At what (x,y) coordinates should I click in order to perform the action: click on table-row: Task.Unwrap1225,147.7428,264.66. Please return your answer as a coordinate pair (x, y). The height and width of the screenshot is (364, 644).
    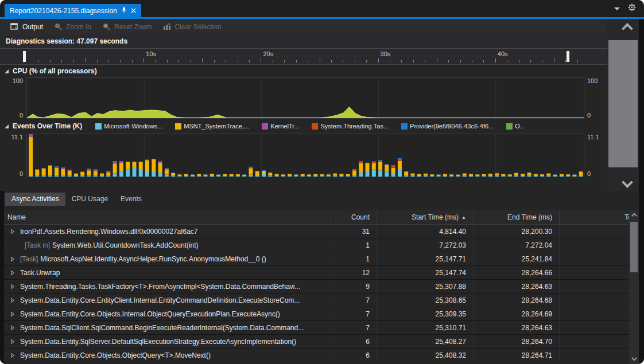
    Looking at the image, I should click on (321, 273).